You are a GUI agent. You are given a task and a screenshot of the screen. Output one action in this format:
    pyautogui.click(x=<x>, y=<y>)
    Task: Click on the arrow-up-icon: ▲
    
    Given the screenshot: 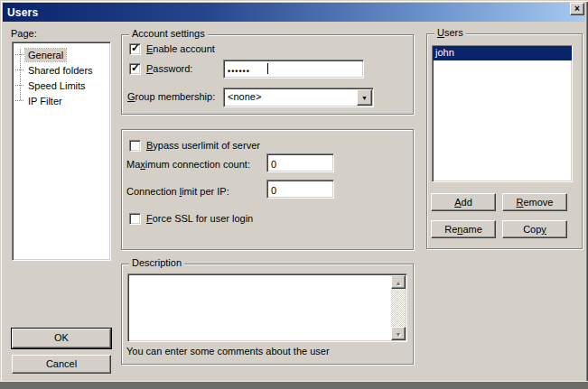 What is the action you would take?
    pyautogui.click(x=399, y=283)
    